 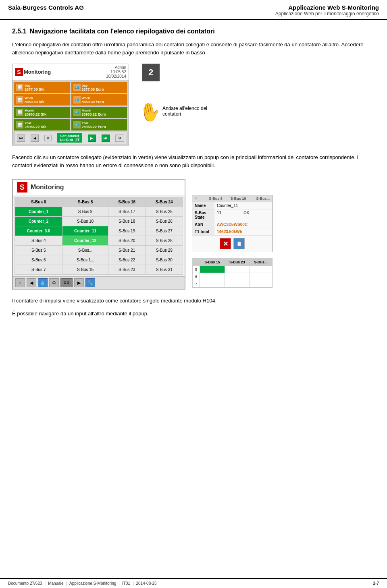 I want to click on settings-icon: ⚙, so click(x=120, y=138).